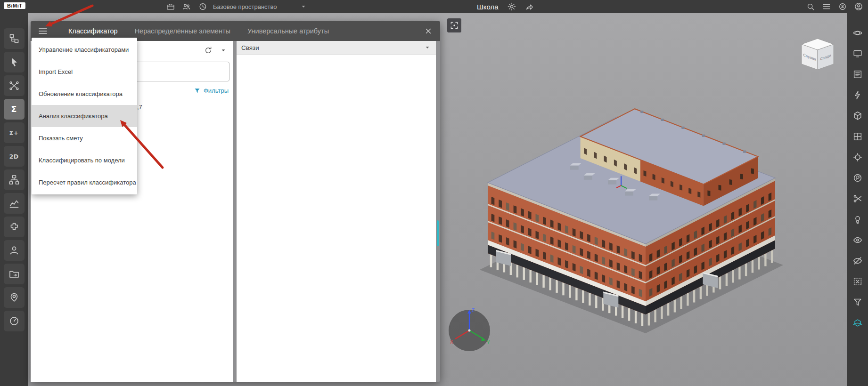  What do you see at coordinates (506, 7) in the screenshot?
I see `project-title-group: Школа` at bounding box center [506, 7].